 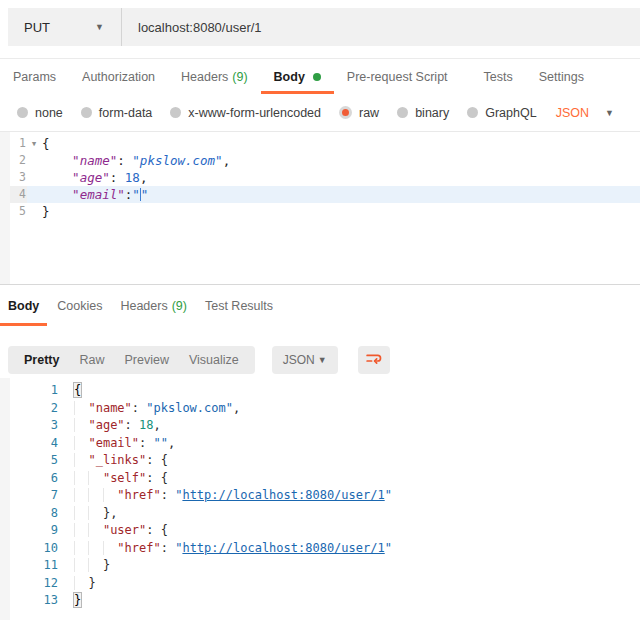 What do you see at coordinates (398, 76) in the screenshot?
I see `tab-pre-request-script: Pre-request Script` at bounding box center [398, 76].